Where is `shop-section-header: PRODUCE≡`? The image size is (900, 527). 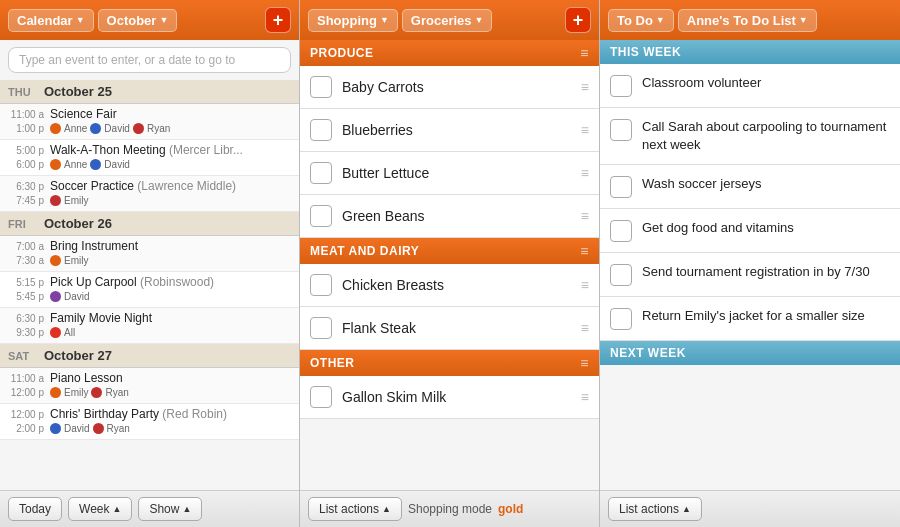
shop-section-header: PRODUCE≡ is located at coordinates (450, 53).